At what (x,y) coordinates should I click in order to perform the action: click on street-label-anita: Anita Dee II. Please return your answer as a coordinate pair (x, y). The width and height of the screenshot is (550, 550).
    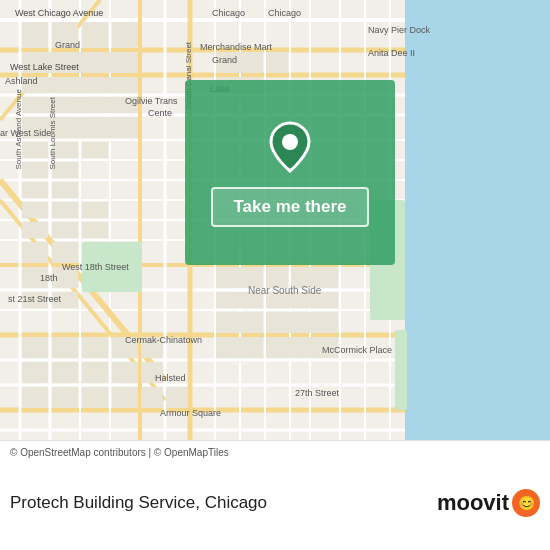
    Looking at the image, I should click on (392, 53).